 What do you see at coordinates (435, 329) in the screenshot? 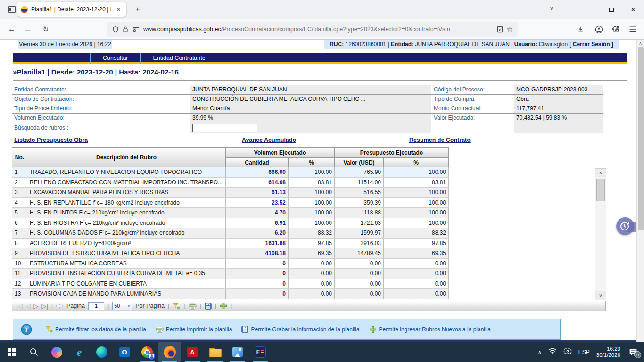
I see `legend-text: Permite ingresar Rubros Nuevos a la plan…` at bounding box center [435, 329].